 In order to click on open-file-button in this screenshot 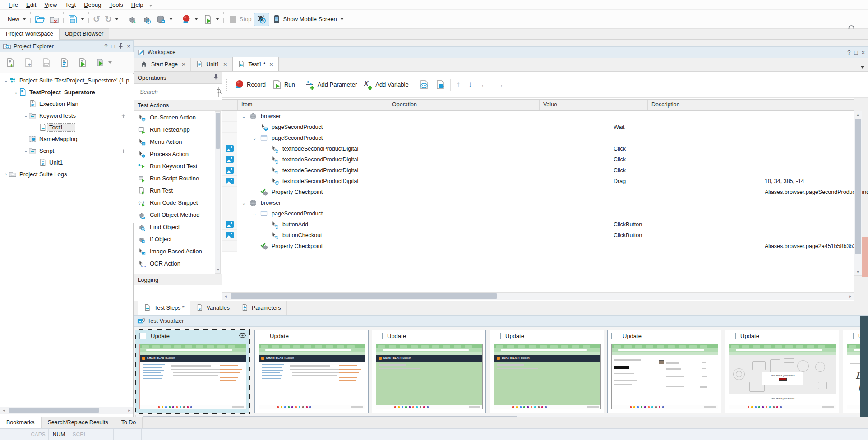, I will do `click(40, 19)`.